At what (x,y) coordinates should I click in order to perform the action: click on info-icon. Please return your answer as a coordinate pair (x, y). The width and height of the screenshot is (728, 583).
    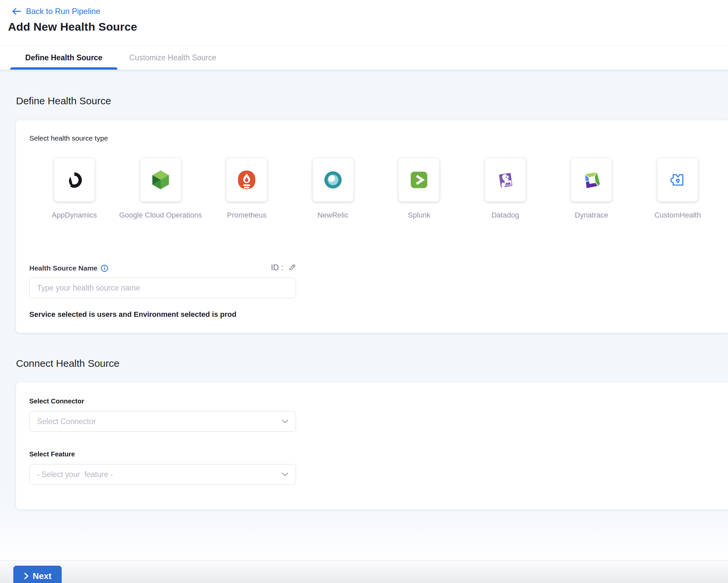
    Looking at the image, I should click on (105, 269).